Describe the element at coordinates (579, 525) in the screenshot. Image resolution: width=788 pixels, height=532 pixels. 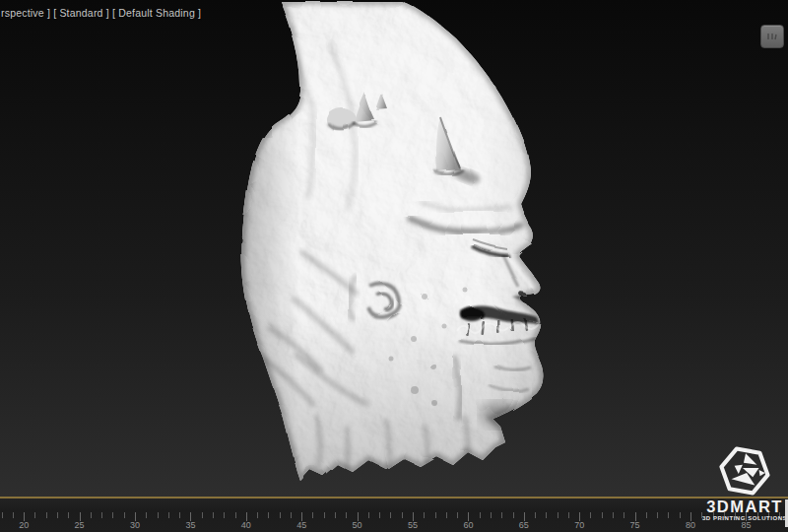
I see `ruler-tick-label: 70` at that location.